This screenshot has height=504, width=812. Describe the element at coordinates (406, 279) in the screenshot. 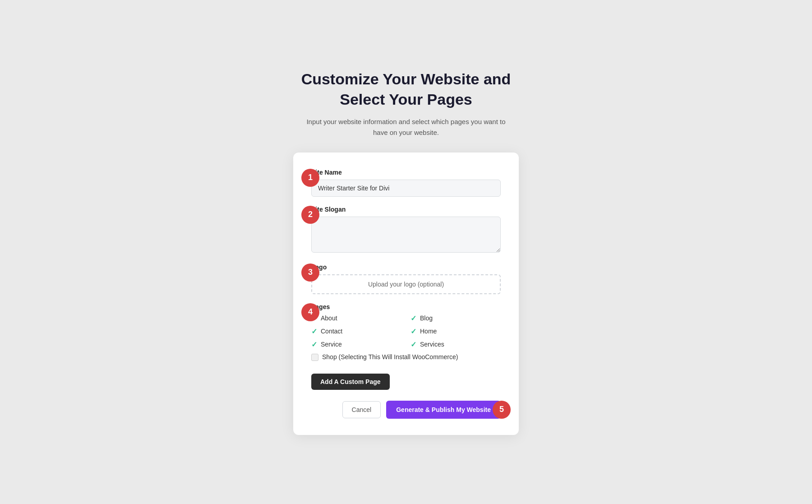

I see `logo-group: 3 Logo Upload your logo (optional)` at that location.